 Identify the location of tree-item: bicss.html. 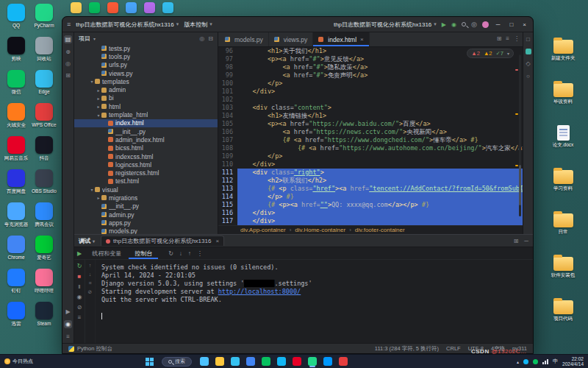
(146, 149).